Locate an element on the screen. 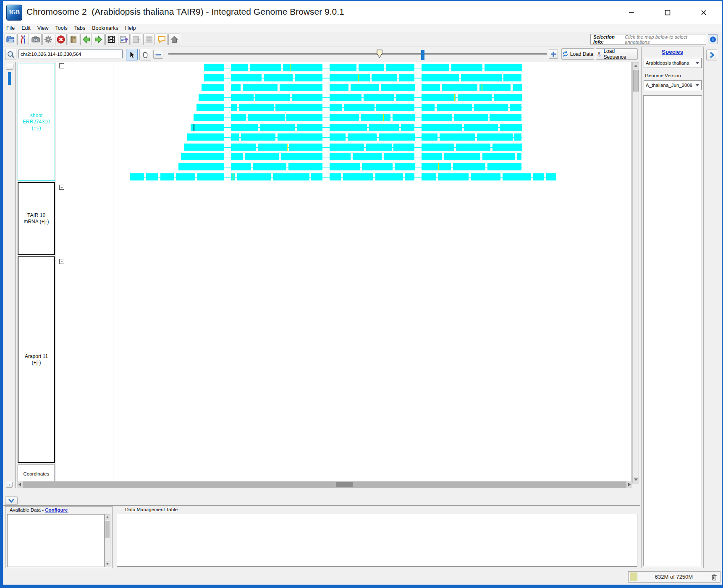  vscroll-thumb is located at coordinates (636, 81).